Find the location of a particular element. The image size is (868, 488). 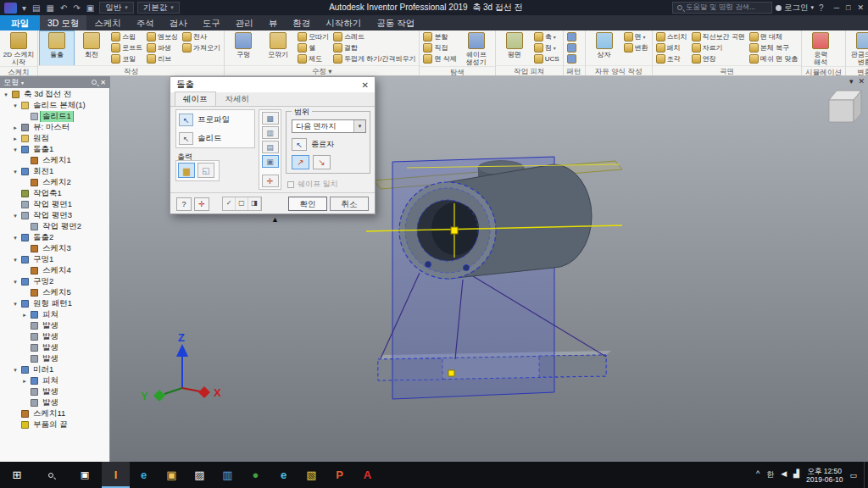

repair-body-button: 본체 복구 is located at coordinates (773, 47).